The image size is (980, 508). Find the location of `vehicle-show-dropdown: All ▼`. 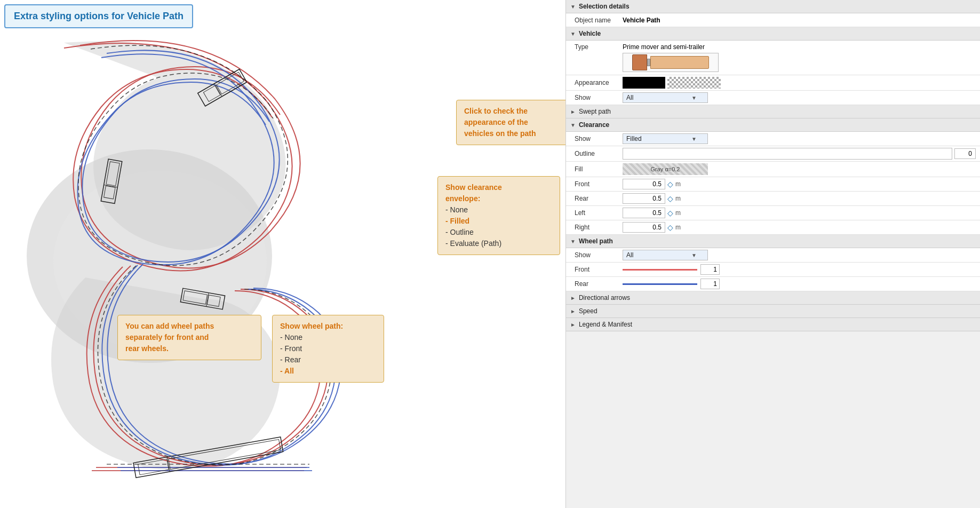

vehicle-show-dropdown: All ▼ is located at coordinates (665, 98).